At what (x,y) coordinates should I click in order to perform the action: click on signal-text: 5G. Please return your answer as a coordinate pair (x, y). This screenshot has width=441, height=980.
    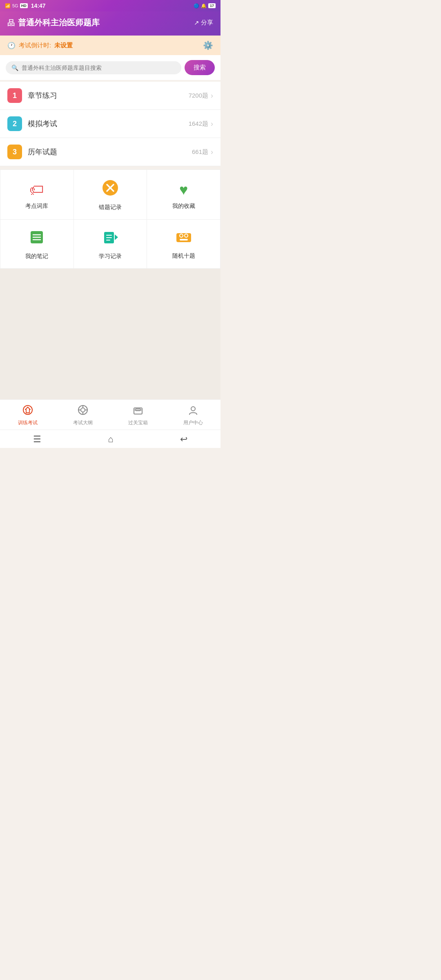
    Looking at the image, I should click on (16, 6).